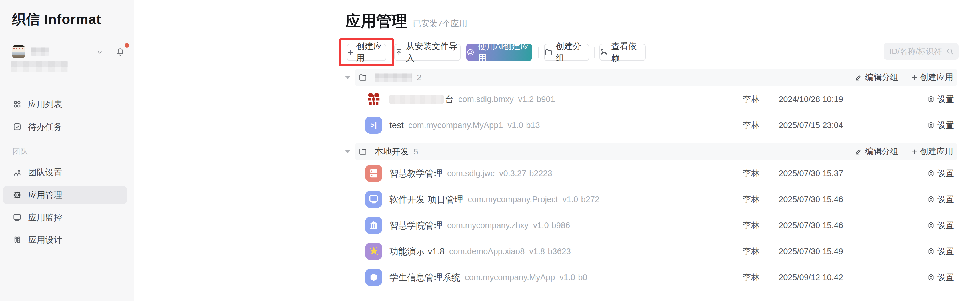 The height and width of the screenshot is (301, 980). Describe the element at coordinates (67, 127) in the screenshot. I see `sidebar-item-todo-tasks: 待办任务` at that location.